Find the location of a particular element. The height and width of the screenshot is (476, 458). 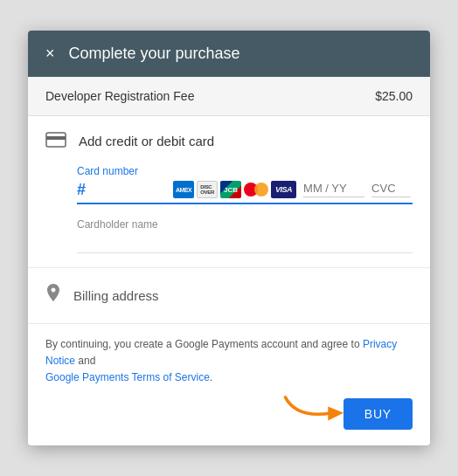

buy-button: BUY is located at coordinates (378, 414).